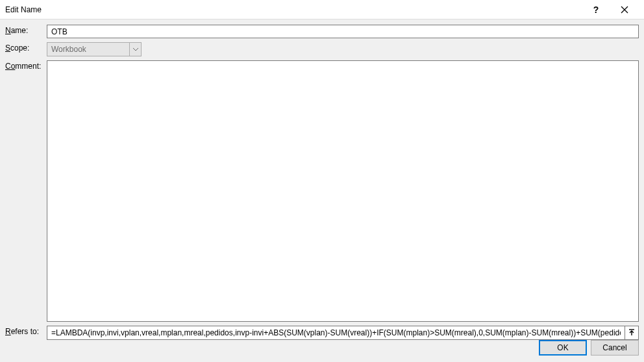  What do you see at coordinates (625, 10) in the screenshot?
I see `close-icon` at bounding box center [625, 10].